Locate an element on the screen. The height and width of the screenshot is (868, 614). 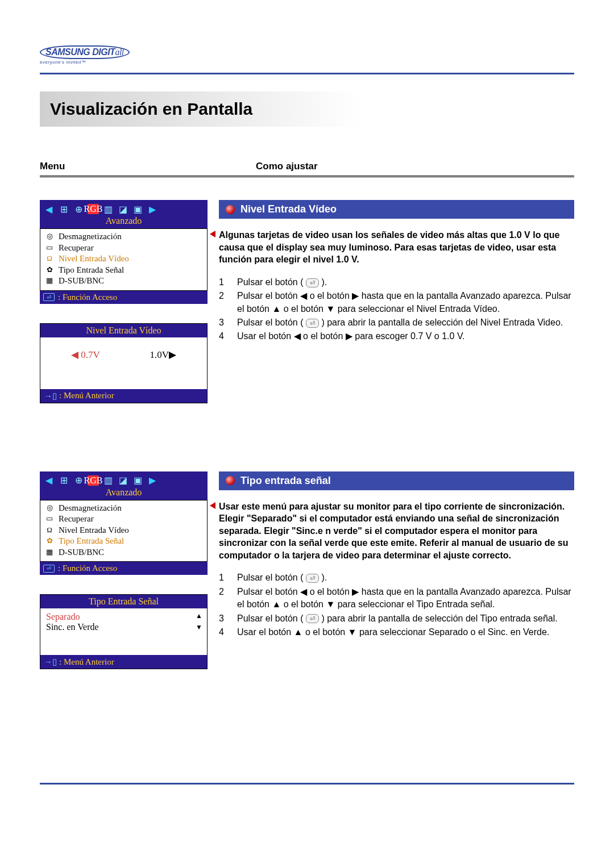
level-option-selected: ◀ 0.7V is located at coordinates (85, 354).